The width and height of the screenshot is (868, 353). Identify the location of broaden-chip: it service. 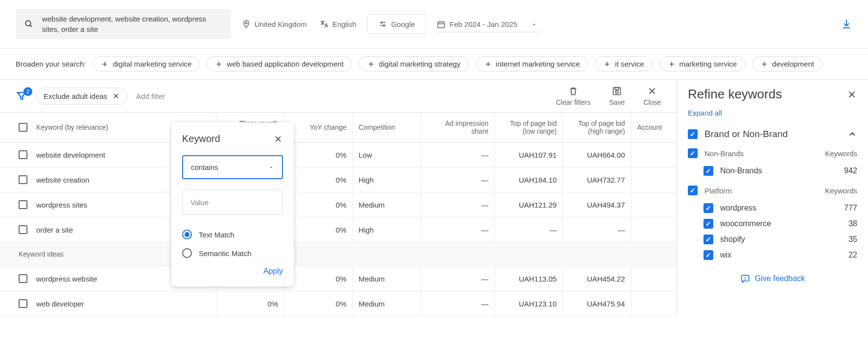
(624, 64).